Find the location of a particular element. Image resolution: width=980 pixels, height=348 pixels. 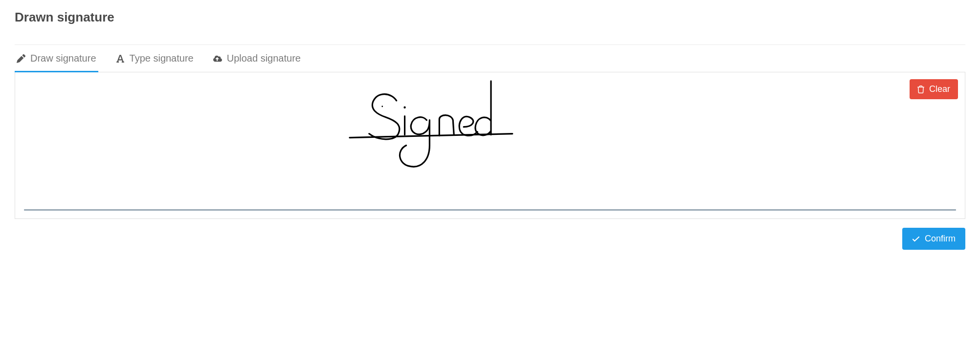

footer-actions: Confirm is located at coordinates (490, 235).